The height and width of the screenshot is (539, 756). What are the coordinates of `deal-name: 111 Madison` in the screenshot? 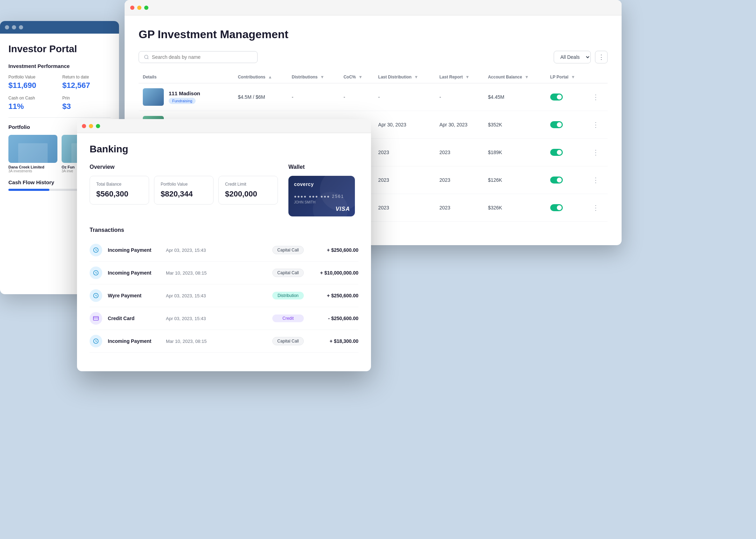 It's located at (184, 93).